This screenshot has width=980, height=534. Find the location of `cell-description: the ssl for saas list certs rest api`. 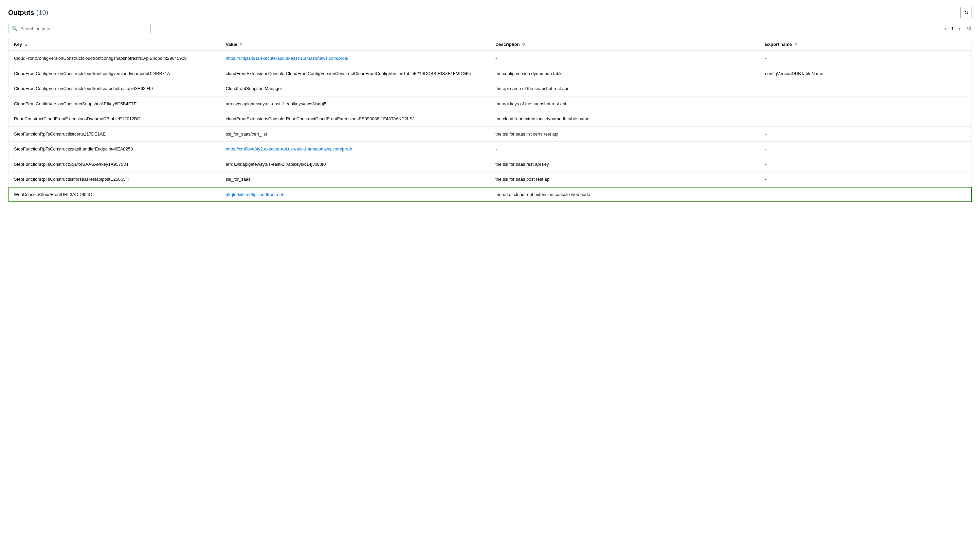

cell-description: the ssl for saas list certs rest api is located at coordinates (625, 134).